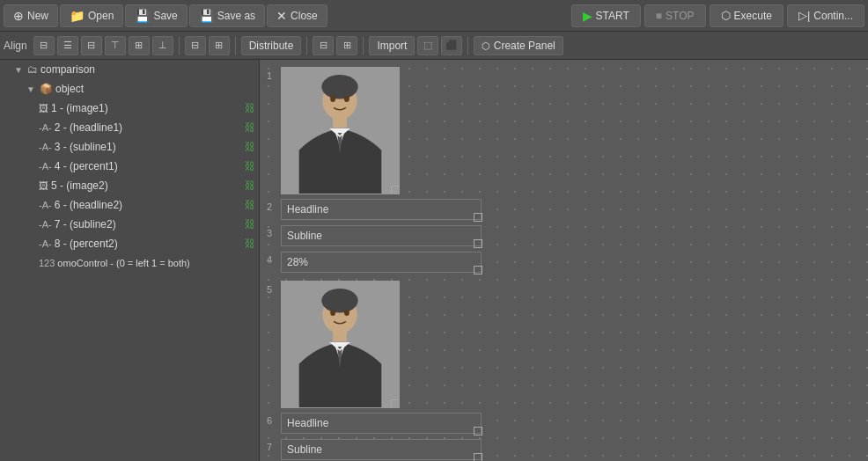 Image resolution: width=868 pixels, height=461 pixels. I want to click on start-button: ▶ START, so click(606, 16).